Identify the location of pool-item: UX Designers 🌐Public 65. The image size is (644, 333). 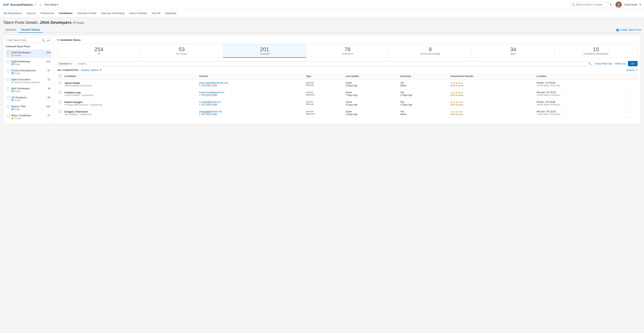
(28, 99).